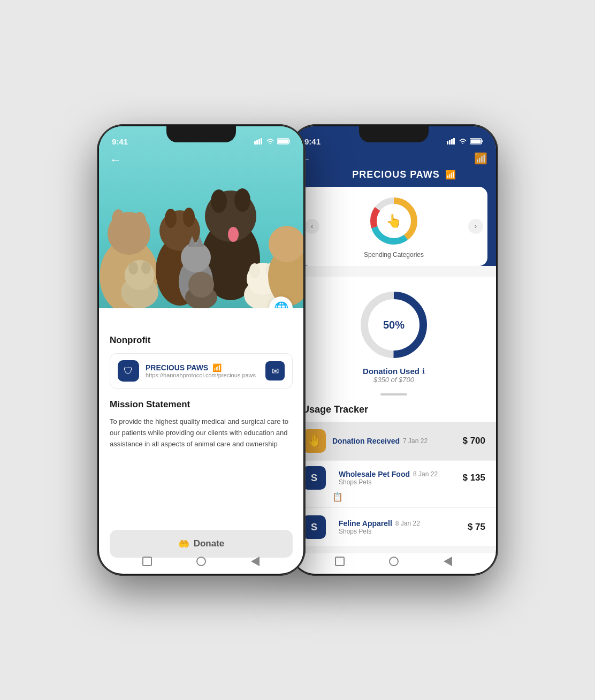 The image size is (595, 700). What do you see at coordinates (394, 196) in the screenshot?
I see `right-header-bg: 9:41` at bounding box center [394, 196].